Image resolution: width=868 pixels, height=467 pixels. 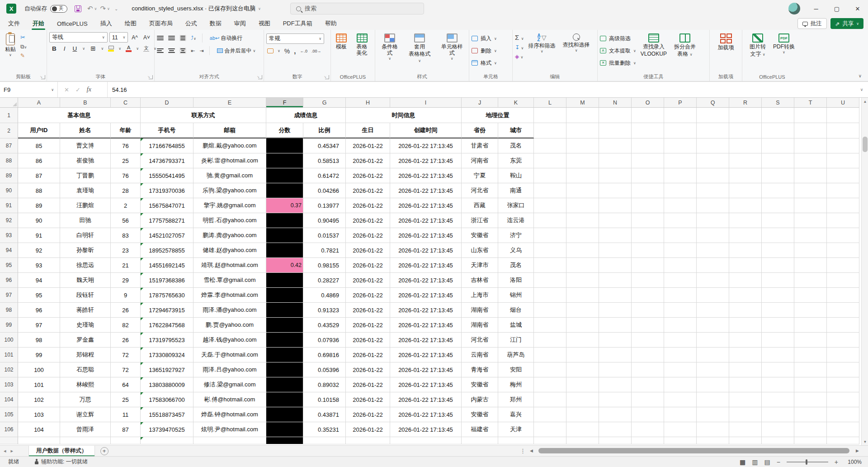 What do you see at coordinates (230, 191) in the screenshot?
I see `cell-email: 乐驹.梁@yahoo.com` at bounding box center [230, 191].